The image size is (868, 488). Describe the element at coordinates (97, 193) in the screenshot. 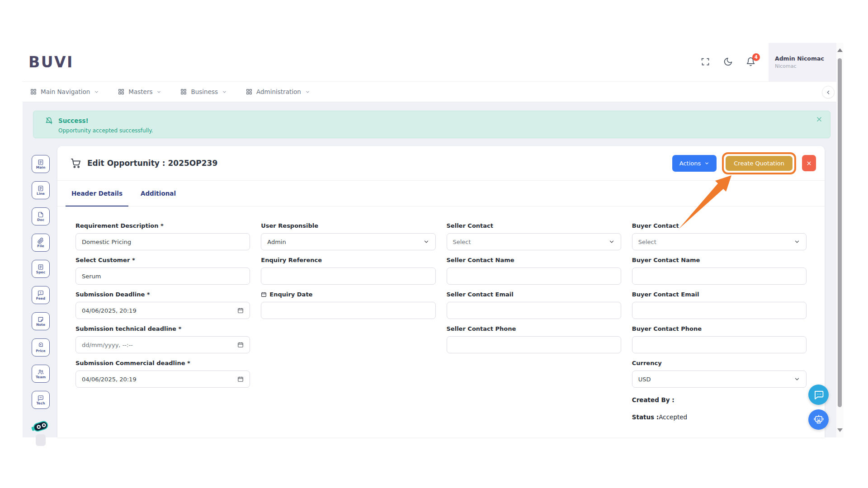

I see `tab-label: Header Details` at that location.